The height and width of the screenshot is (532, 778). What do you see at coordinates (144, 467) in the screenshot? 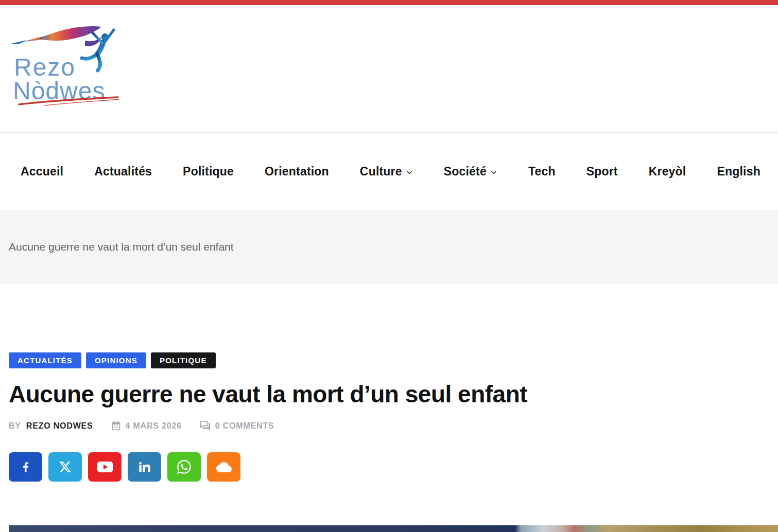
I see `linkedin-share-button` at bounding box center [144, 467].